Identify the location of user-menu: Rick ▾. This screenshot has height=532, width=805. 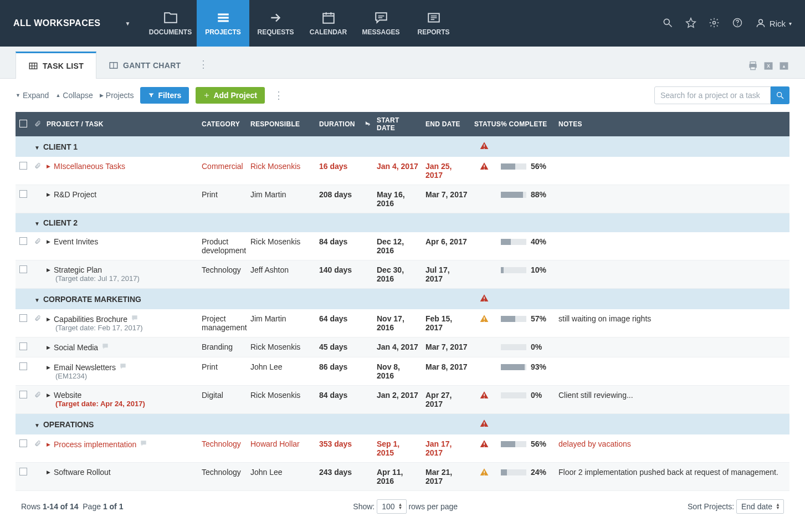
(773, 23).